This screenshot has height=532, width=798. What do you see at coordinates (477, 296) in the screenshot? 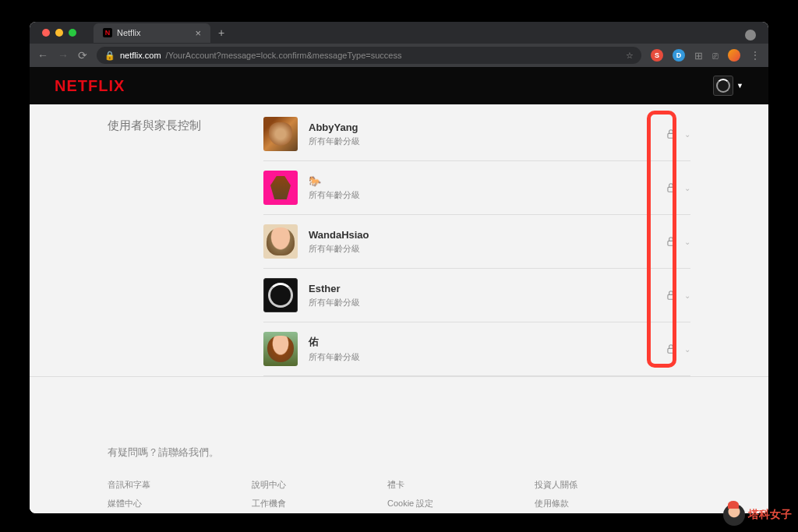
I see `profile-row: Esther 所有年齡分級 ⌄` at bounding box center [477, 296].